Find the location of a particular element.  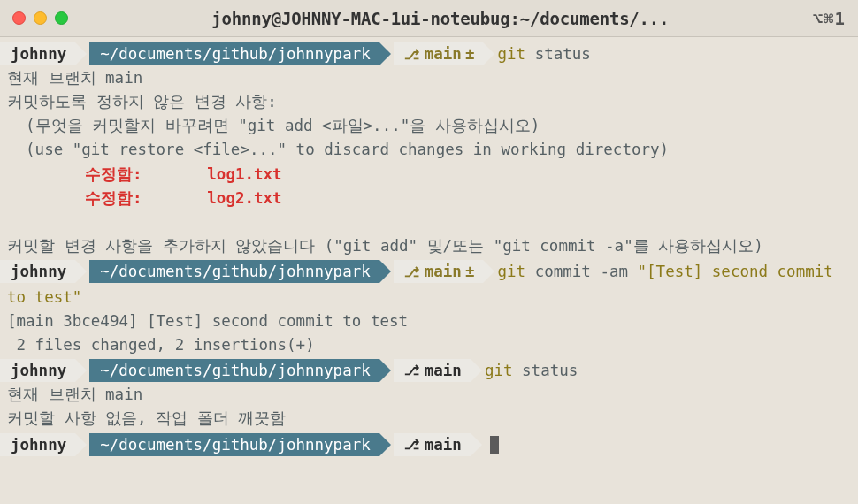

output-line: (use "git restore <file>..." to discard … is located at coordinates (429, 150).